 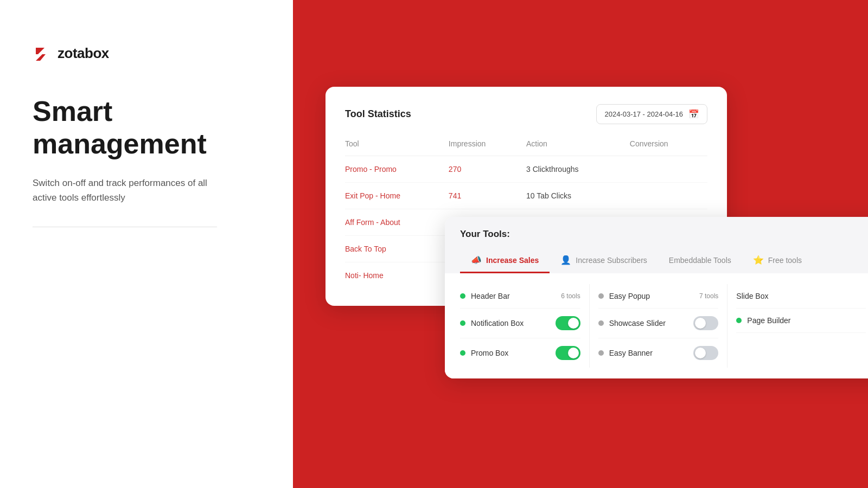 I want to click on col-tool: Tool, so click(x=397, y=144).